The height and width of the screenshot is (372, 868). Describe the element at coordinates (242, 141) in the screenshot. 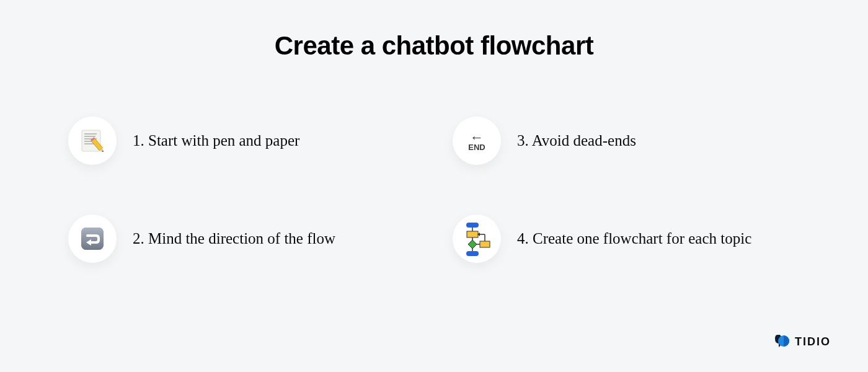

I see `tip-item-1: 1. Start with pen and paper` at that location.